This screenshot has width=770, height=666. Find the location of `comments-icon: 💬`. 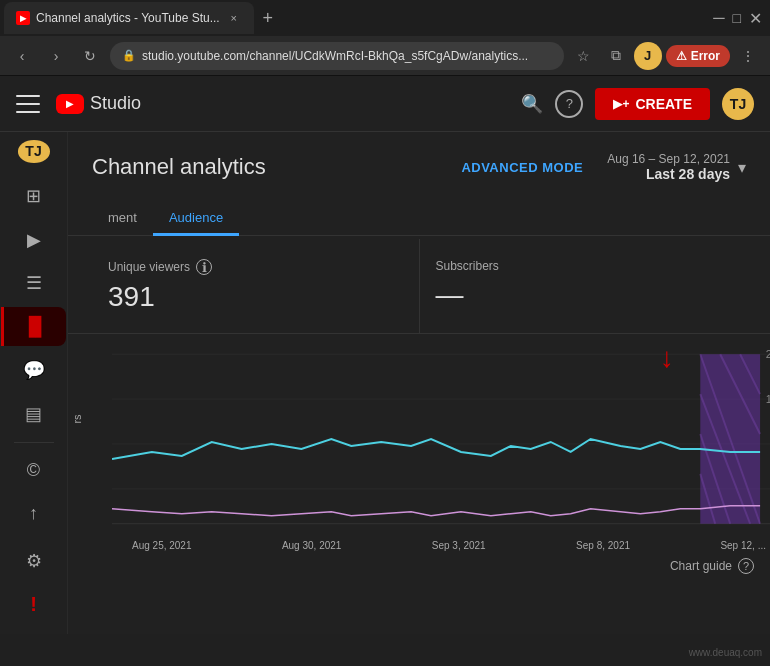

comments-icon: 💬 is located at coordinates (34, 370).